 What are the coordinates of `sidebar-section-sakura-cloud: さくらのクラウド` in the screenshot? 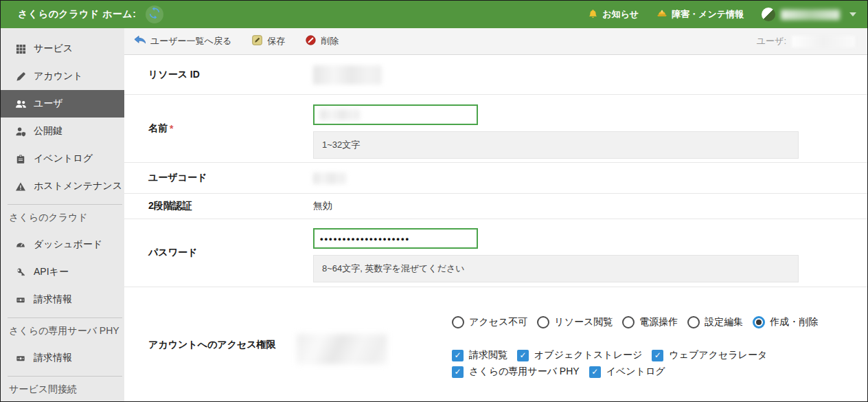 It's located at (62, 218).